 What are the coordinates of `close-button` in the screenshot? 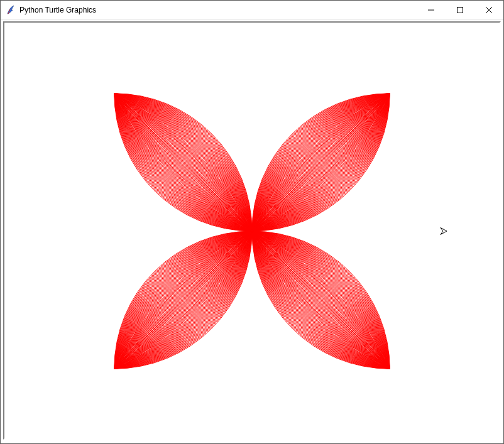 It's located at (489, 10).